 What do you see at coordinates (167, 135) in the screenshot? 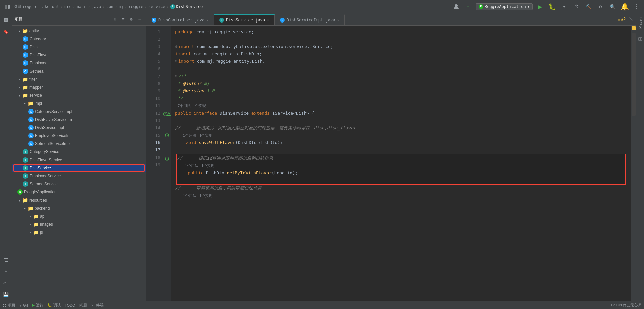
I see `gutter-override-icon` at bounding box center [167, 135].